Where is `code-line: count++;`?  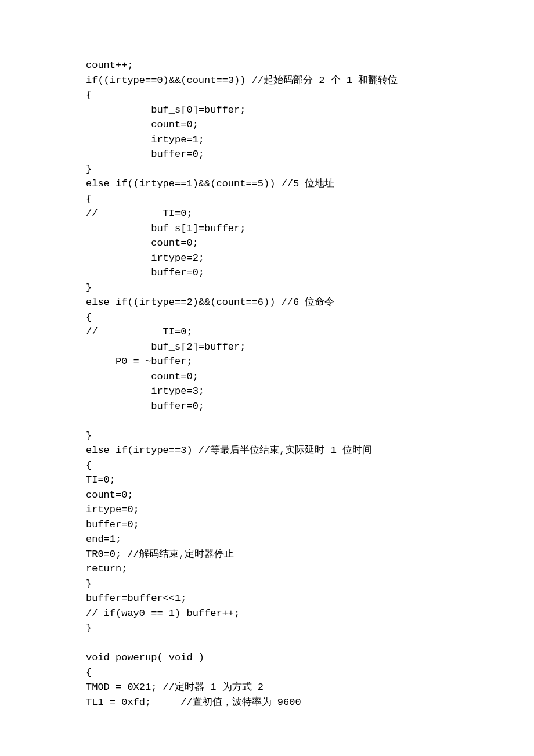
code-line: count++; is located at coordinates (110, 65).